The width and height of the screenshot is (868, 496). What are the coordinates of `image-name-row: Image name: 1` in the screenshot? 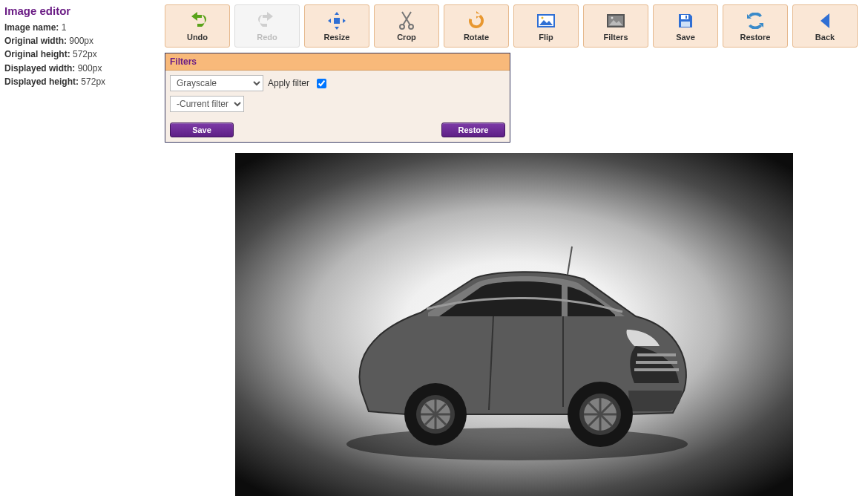 It's located at (81, 27).